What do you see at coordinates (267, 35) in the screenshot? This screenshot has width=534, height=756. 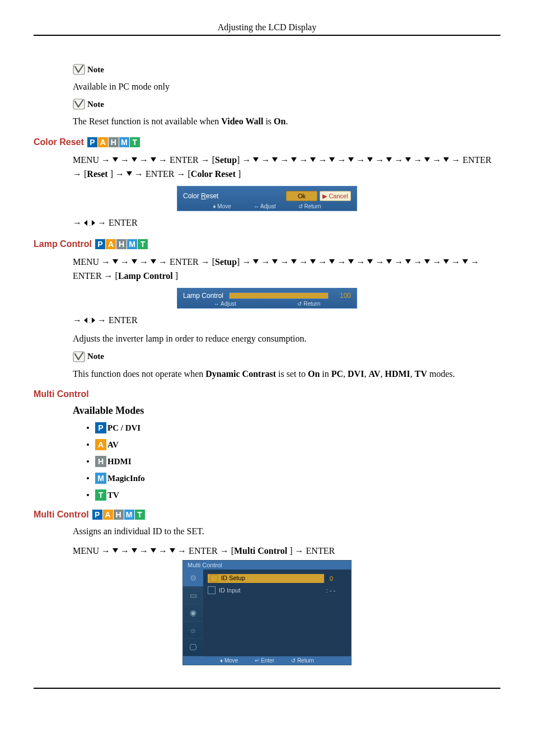 I see `header-rule` at bounding box center [267, 35].